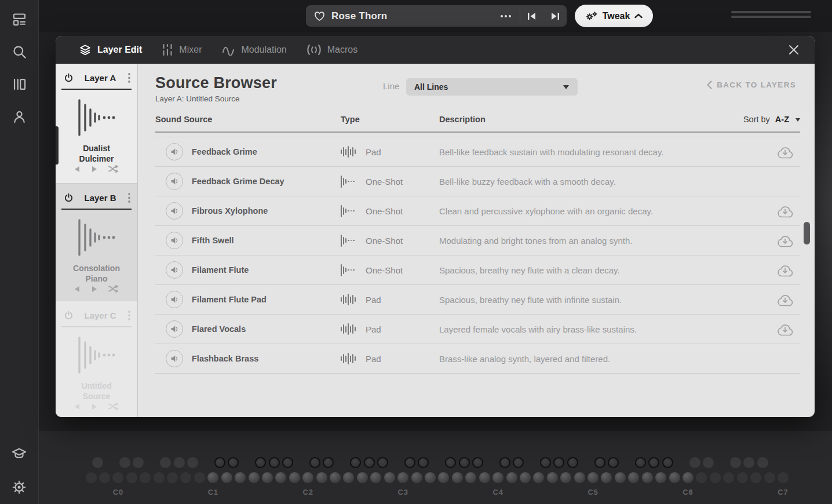 This screenshot has height=504, width=832. What do you see at coordinates (688, 477) in the screenshot?
I see `key-dot-C6` at bounding box center [688, 477].